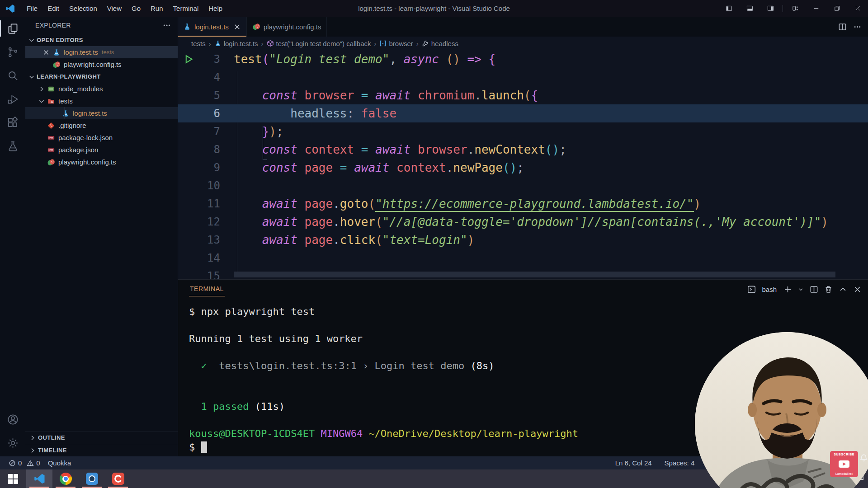 The width and height of the screenshot is (868, 488). I want to click on project-root-header: LEARN-PLAYWRIGHT, so click(101, 77).